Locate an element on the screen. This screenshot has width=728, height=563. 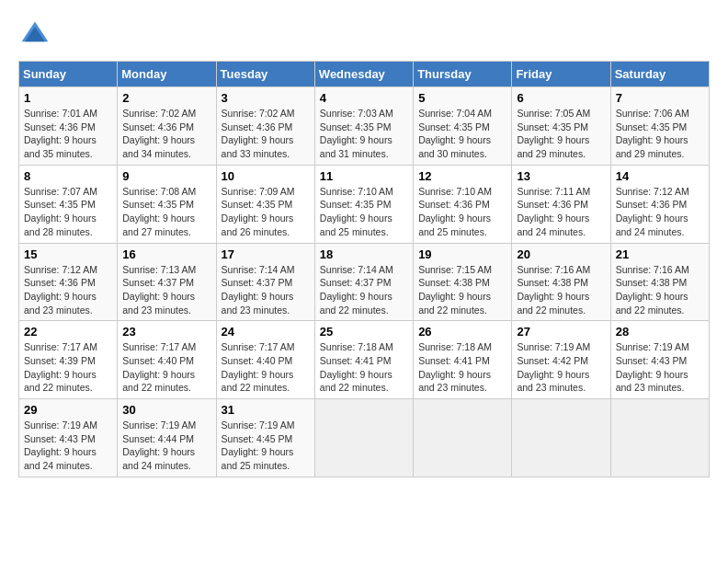
calendar-cell: 11Sunrise: 7:10 AMSunset: 4:35 PMDayligh… is located at coordinates (364, 204).